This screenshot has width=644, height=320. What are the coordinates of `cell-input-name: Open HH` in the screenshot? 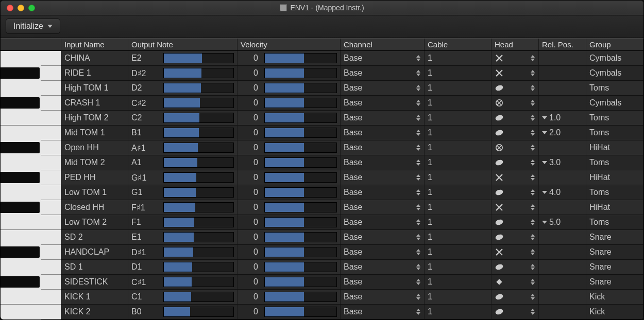 It's located at (95, 148).